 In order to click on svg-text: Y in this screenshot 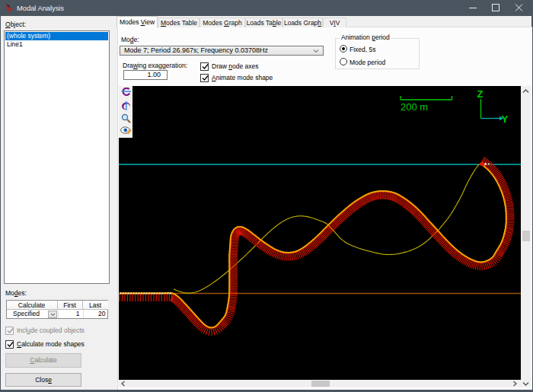, I will do `click(506, 119)`.